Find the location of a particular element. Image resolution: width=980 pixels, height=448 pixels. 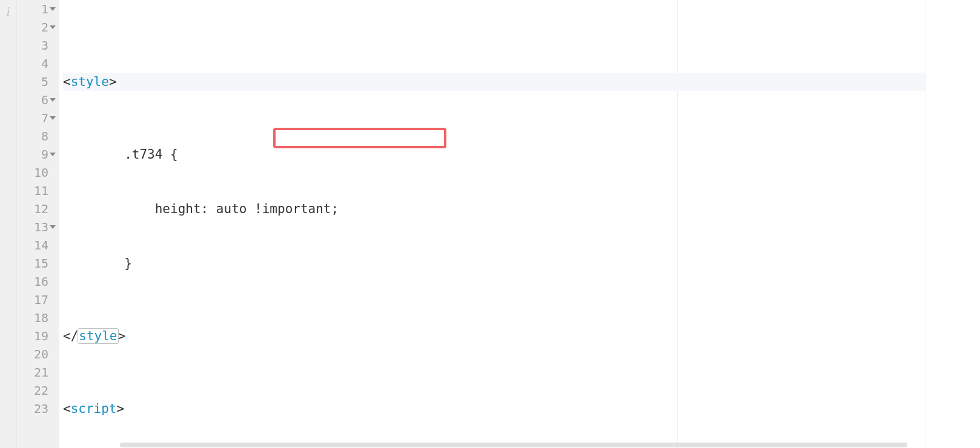

code-text: .t734 { is located at coordinates (121, 154).